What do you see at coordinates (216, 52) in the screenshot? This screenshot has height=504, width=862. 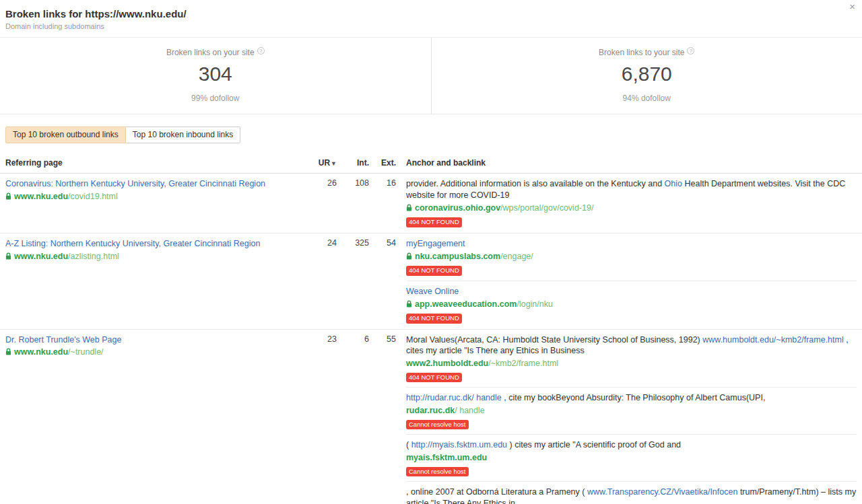 I see `stat-label: Broken links on your site?` at bounding box center [216, 52].